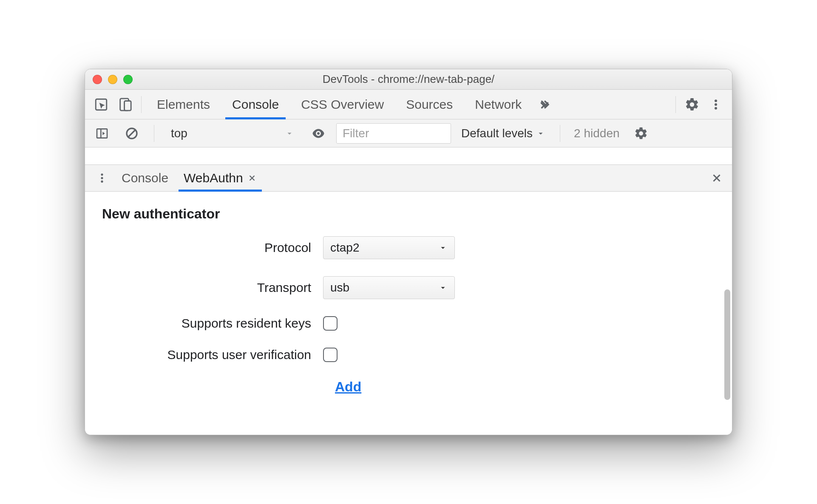 This screenshot has height=504, width=817. Describe the element at coordinates (330, 355) in the screenshot. I see `user-verification-checkbox` at that location.